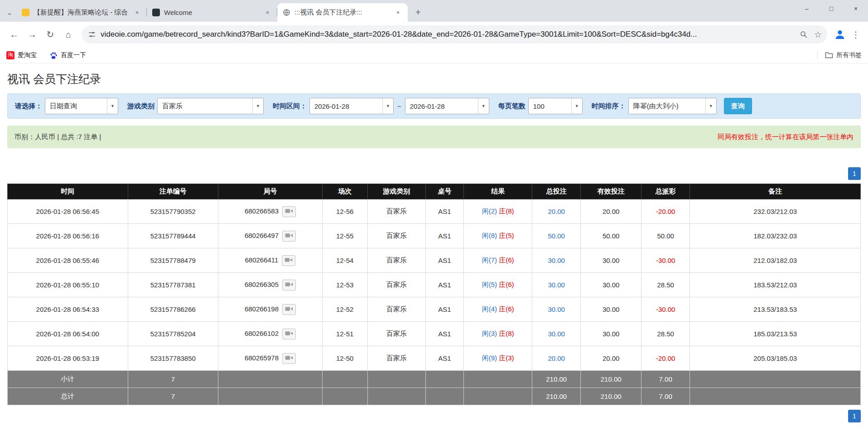 The height and width of the screenshot is (441, 868). I want to click on table-row: 2026-01-28 06:53:19523157783850680265978…, so click(434, 359).